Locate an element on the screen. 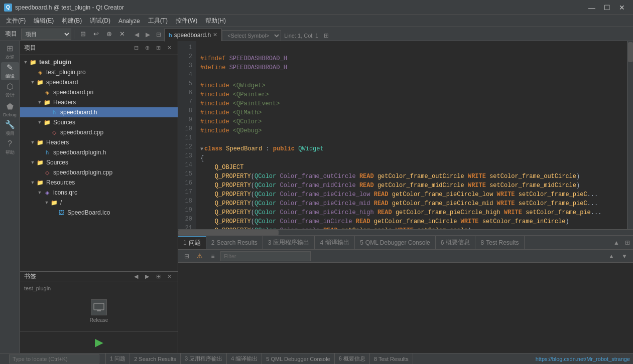 The width and height of the screenshot is (633, 364). project-selector: 项目 is located at coordinates (46, 34).